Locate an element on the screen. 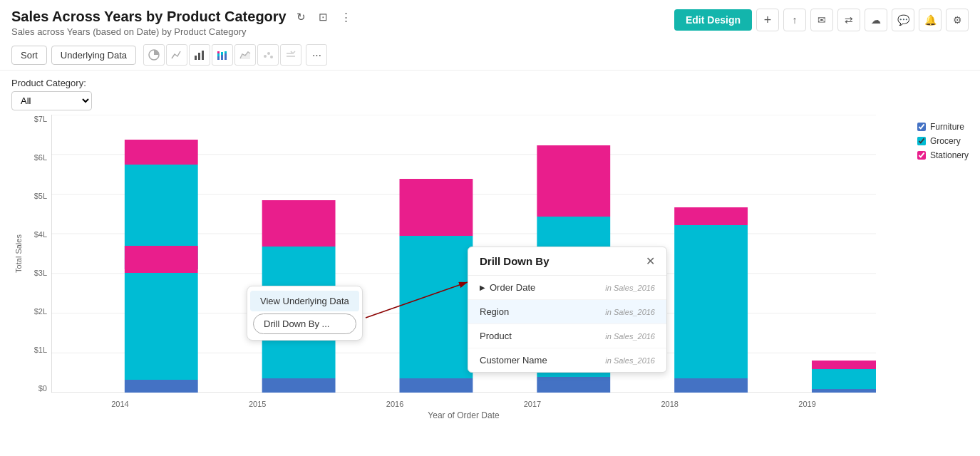  y-label-5: $5L is located at coordinates (41, 196).